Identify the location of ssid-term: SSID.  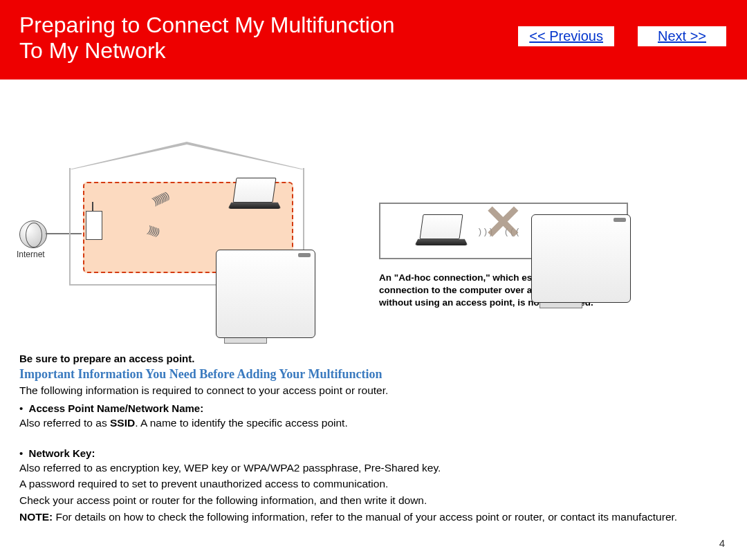
(122, 423).